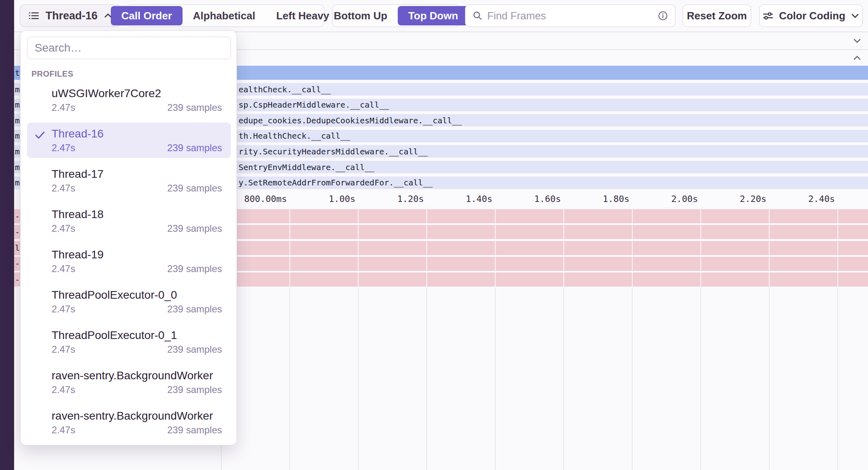 This screenshot has width=868, height=470. I want to click on direction-mode-bottom-up: Bottom Up, so click(360, 16).